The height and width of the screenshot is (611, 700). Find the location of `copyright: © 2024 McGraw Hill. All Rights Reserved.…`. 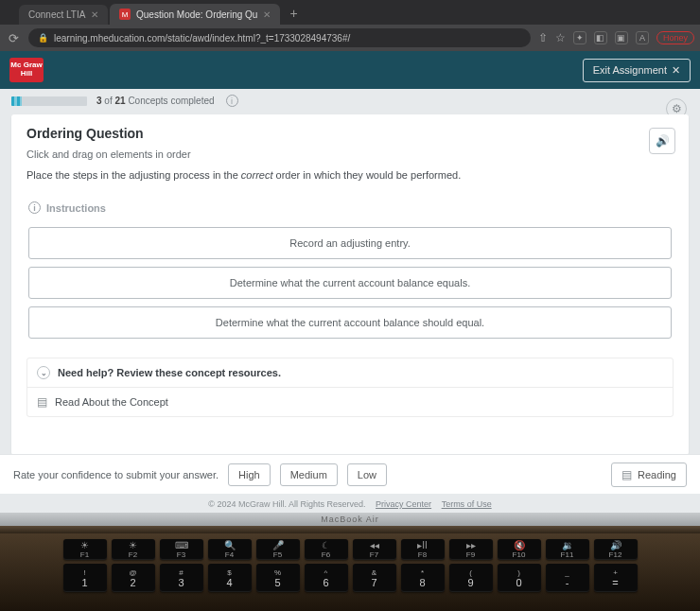

copyright: © 2024 McGraw Hill. All Rights Reserved.… is located at coordinates (350, 504).